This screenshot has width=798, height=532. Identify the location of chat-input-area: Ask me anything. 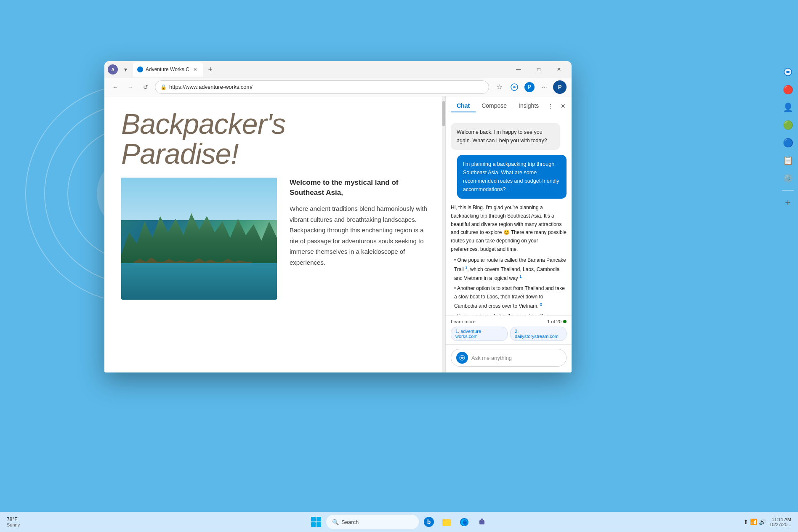
(508, 359).